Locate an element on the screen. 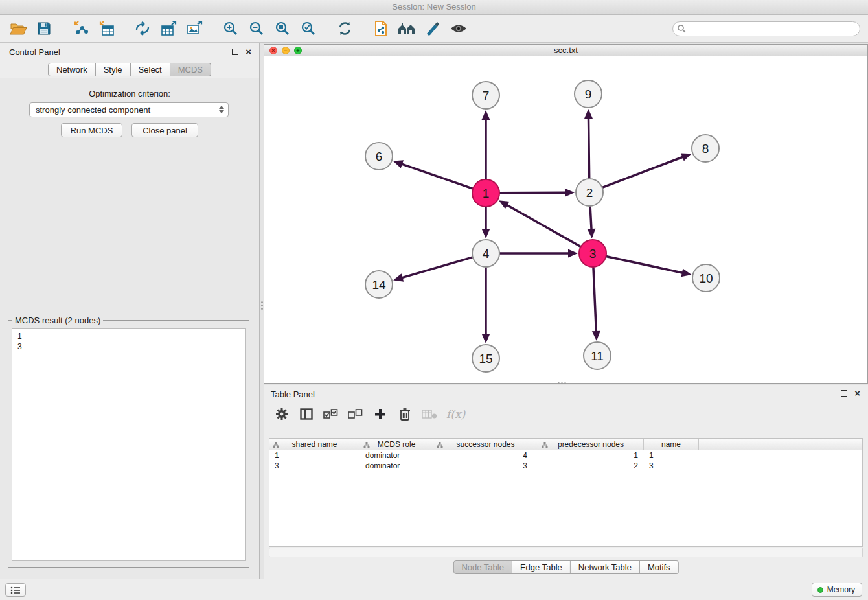  deselect-all-icon is located at coordinates (356, 414).